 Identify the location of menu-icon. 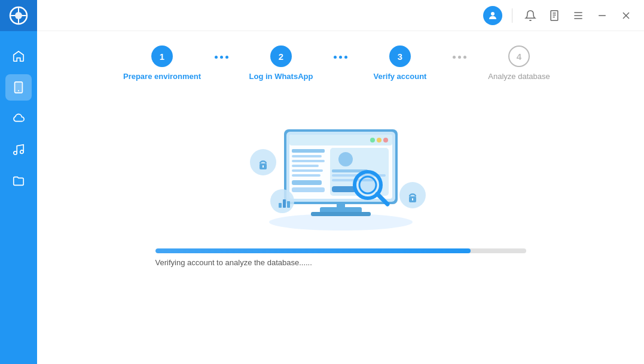
(578, 16).